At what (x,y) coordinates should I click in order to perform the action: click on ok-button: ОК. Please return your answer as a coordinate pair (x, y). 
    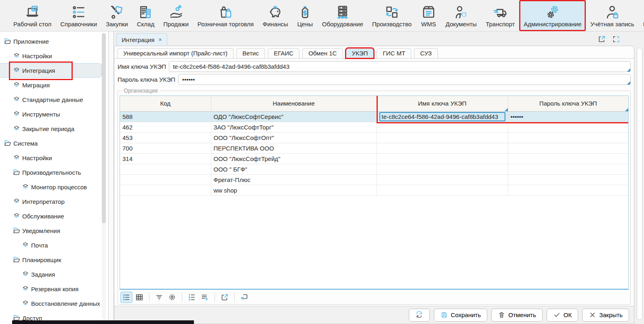
    Looking at the image, I should click on (562, 315).